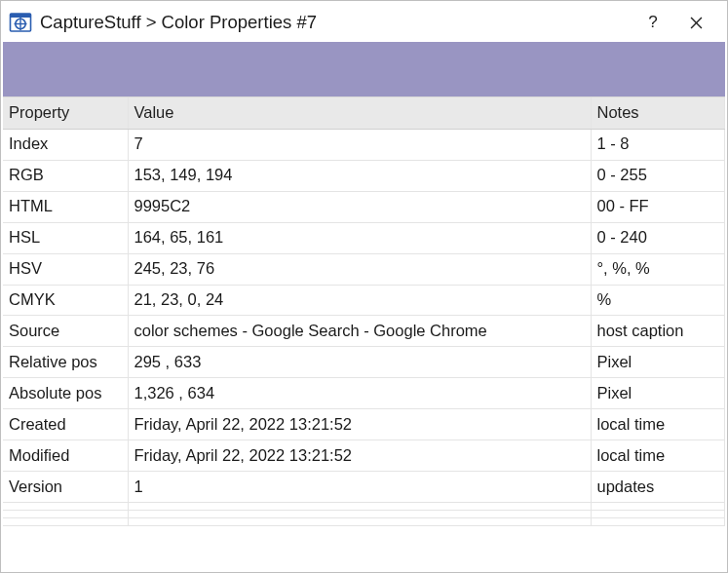 This screenshot has width=728, height=573. I want to click on cell-value: 1,326 , 634, so click(359, 394).